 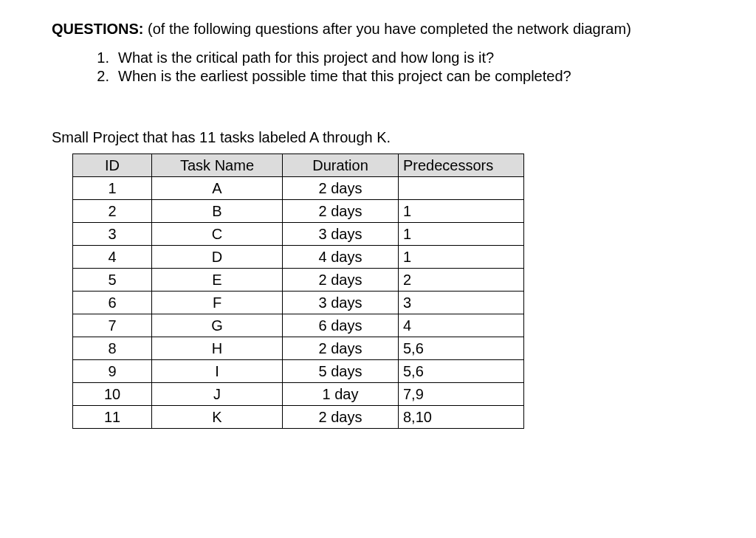 What do you see at coordinates (298, 189) in the screenshot?
I see `table-row: 1A2 days` at bounding box center [298, 189].